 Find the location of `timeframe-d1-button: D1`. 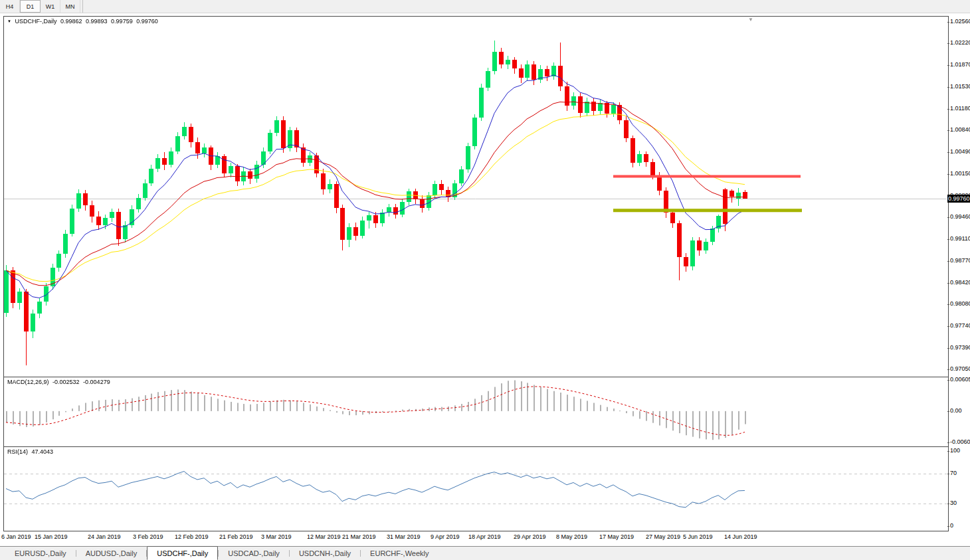

timeframe-d1-button: D1 is located at coordinates (31, 7).